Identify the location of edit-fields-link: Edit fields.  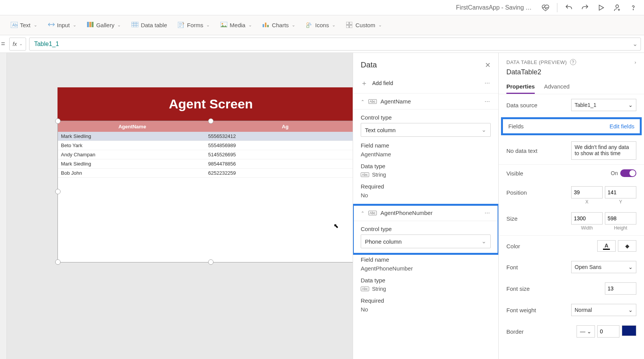
(622, 126).